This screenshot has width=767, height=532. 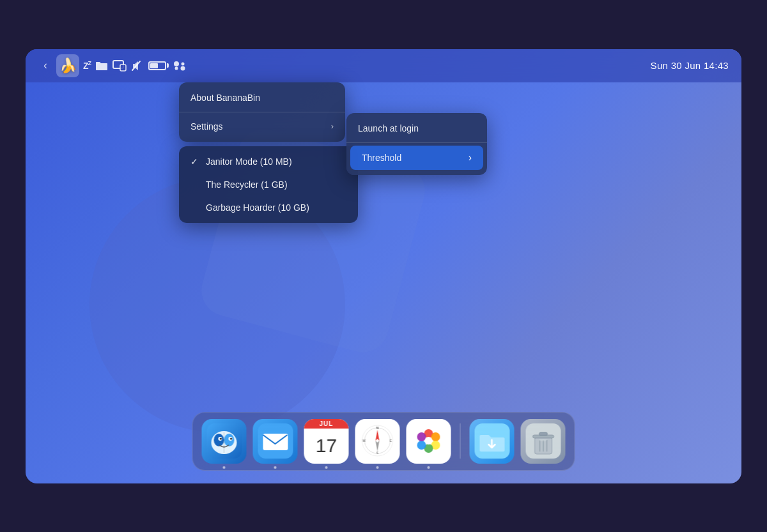 I want to click on dock-dot-safari, so click(x=378, y=467).